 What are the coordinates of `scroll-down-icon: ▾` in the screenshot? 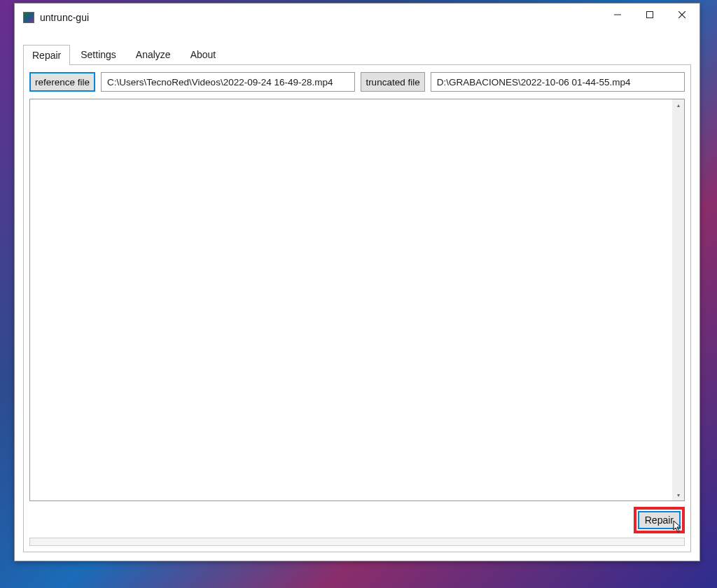 It's located at (678, 495).